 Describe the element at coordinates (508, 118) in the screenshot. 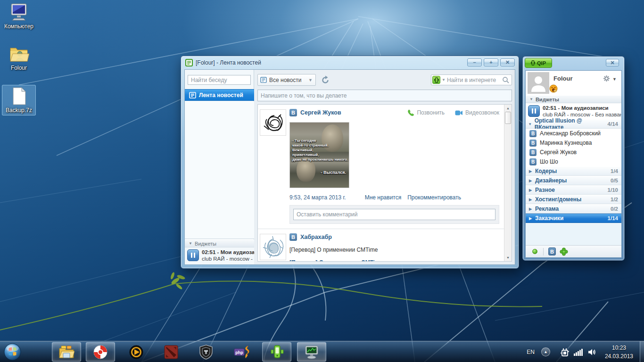

I see `scrollbar-thumb` at that location.